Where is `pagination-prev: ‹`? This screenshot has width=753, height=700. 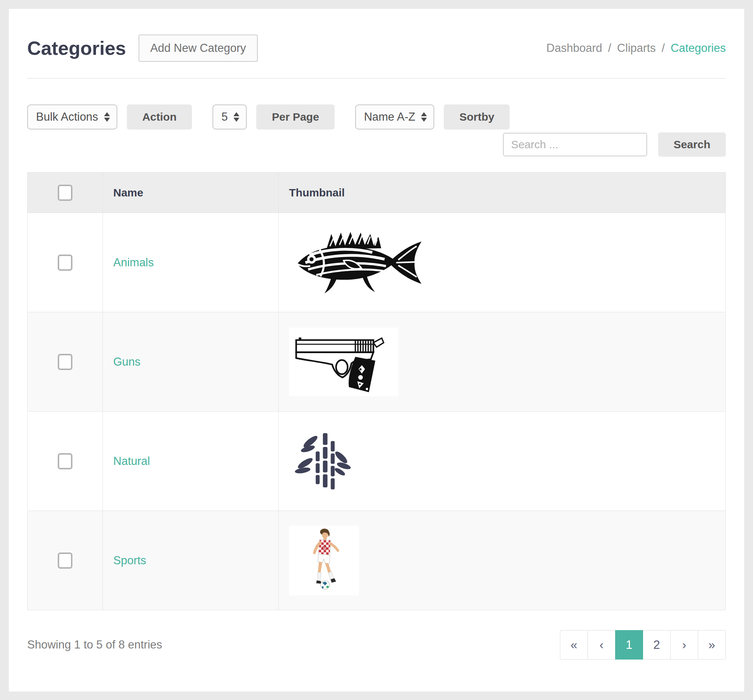 pagination-prev: ‹ is located at coordinates (602, 645).